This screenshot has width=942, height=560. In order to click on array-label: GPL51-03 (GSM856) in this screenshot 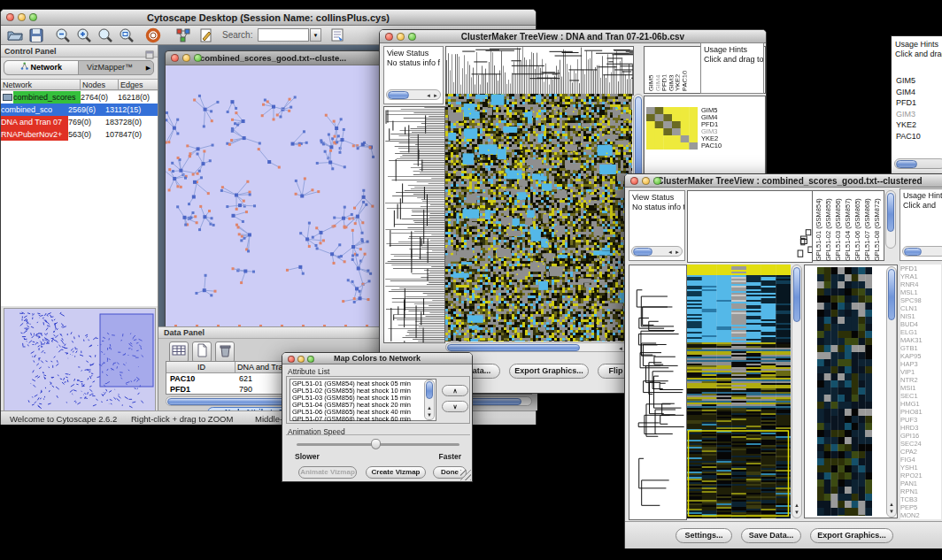, I will do `click(839, 226)`.